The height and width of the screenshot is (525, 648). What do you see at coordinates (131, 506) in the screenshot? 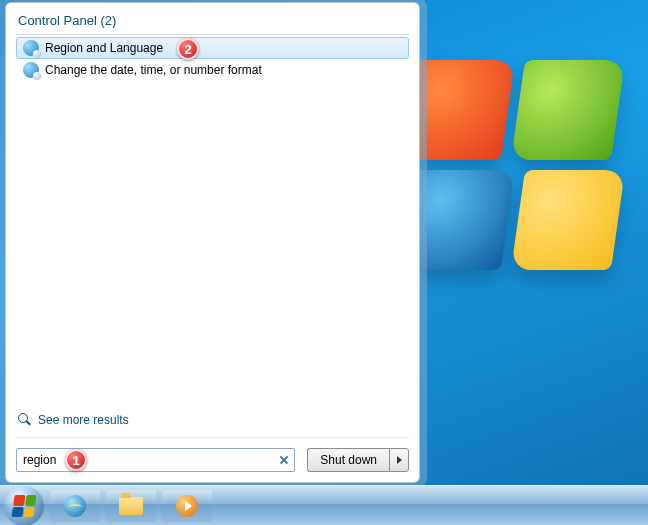
I see `taskbar-file-explorer` at bounding box center [131, 506].